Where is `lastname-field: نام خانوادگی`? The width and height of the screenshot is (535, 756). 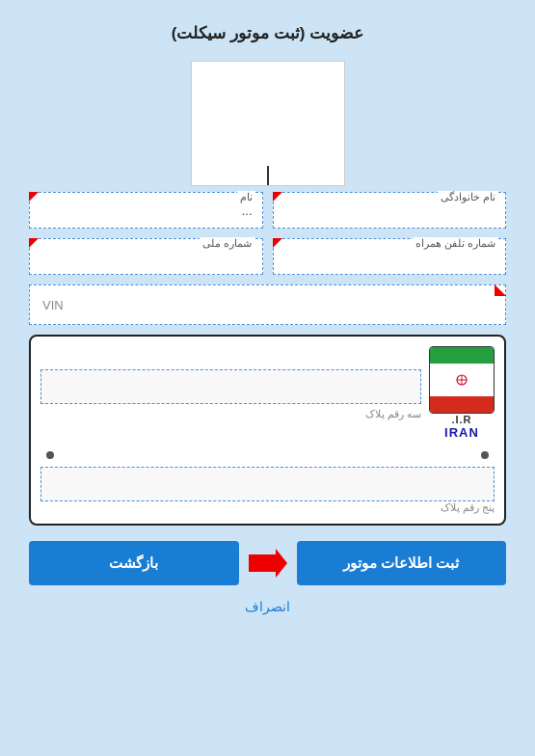
lastname-field: نام خانوادگی is located at coordinates (389, 210).